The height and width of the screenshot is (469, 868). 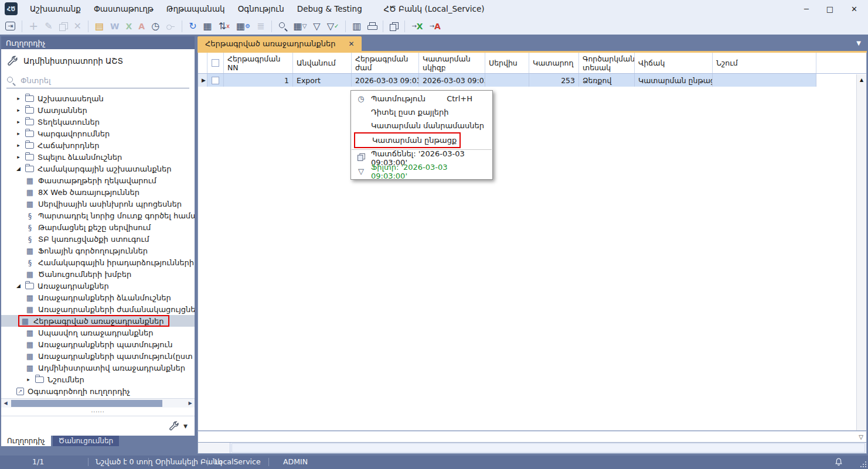 I want to click on tree-item-notification-groups: ▦Ծանուցումների խմբեր, so click(x=98, y=274).